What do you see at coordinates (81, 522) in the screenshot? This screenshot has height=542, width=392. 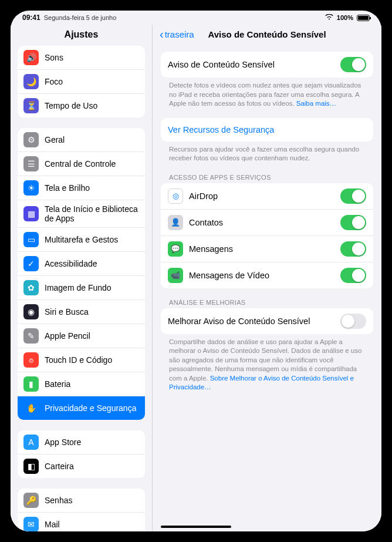 I see `sidebar-item: ✉︎Mail` at bounding box center [81, 522].